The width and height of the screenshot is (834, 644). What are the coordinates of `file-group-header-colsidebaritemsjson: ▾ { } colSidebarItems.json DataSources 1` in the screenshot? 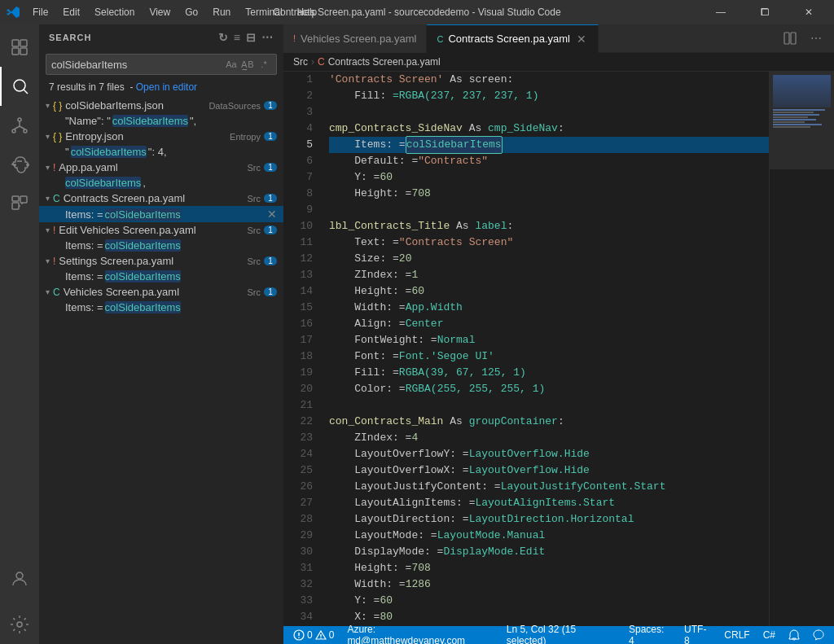 It's located at (161, 106).